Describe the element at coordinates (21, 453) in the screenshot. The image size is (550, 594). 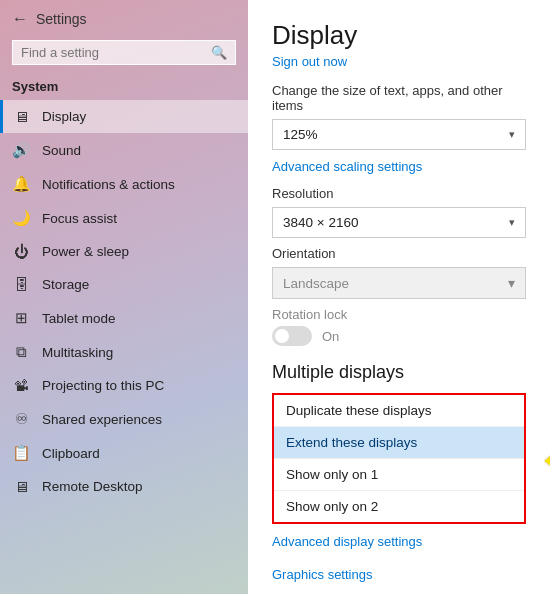
I see `clipboard-icon: 📋` at that location.